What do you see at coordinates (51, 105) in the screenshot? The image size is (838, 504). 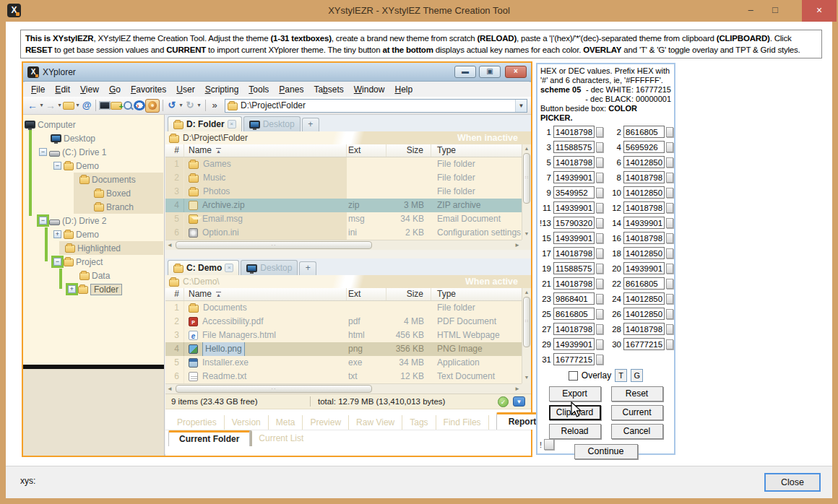 I see `forward-icon: →` at bounding box center [51, 105].